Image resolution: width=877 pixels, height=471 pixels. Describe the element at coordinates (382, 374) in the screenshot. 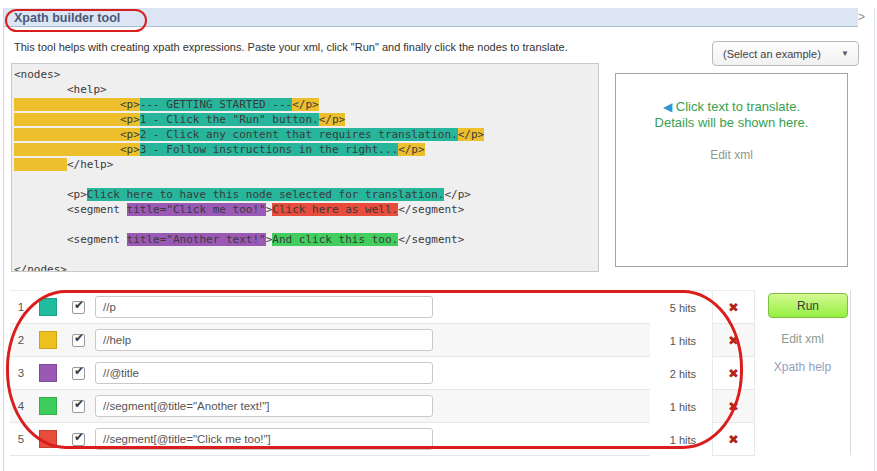

I see `xpath-row: 3 ✔ 2 hits ✖` at that location.